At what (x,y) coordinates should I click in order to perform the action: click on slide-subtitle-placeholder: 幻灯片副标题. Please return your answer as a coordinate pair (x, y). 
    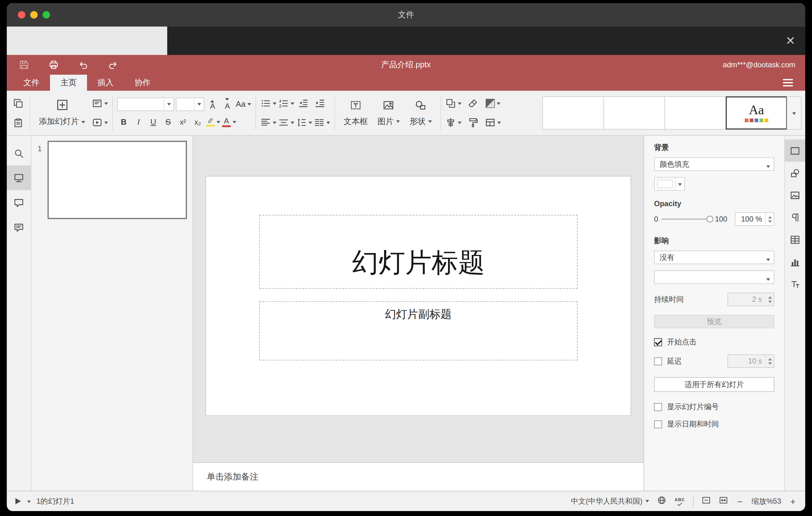
    Looking at the image, I should click on (418, 331).